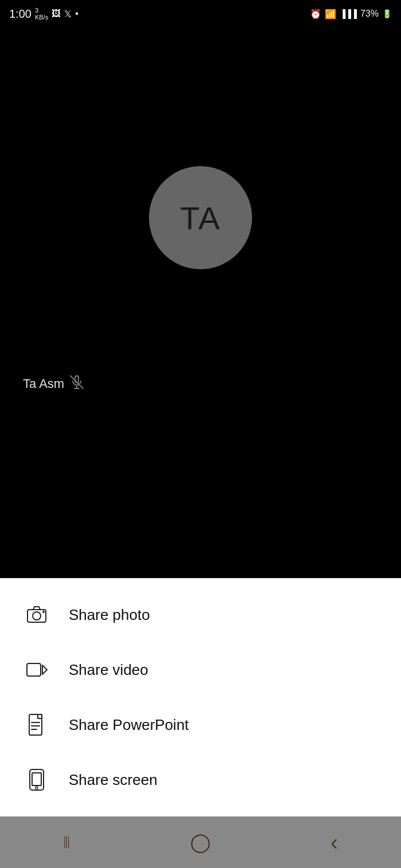 This screenshot has width=401, height=868. I want to click on share-powerpoint-item: Share PowerPoint, so click(200, 725).